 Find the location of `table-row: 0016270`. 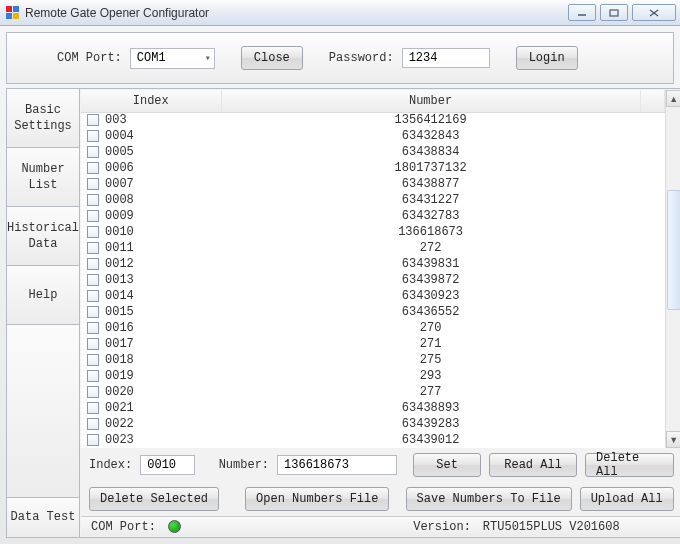

table-row: 0016270 is located at coordinates (372, 328).